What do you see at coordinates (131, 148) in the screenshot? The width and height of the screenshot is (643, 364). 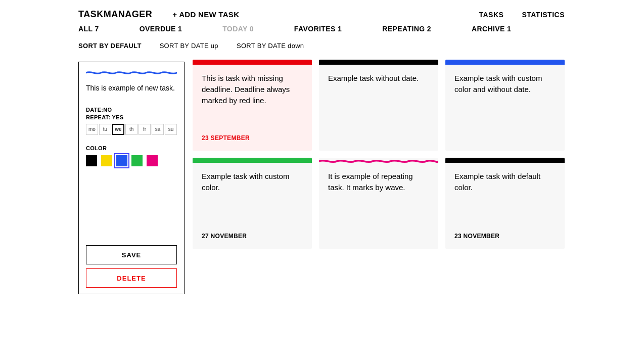 I see `color-label: COLOR` at bounding box center [131, 148].